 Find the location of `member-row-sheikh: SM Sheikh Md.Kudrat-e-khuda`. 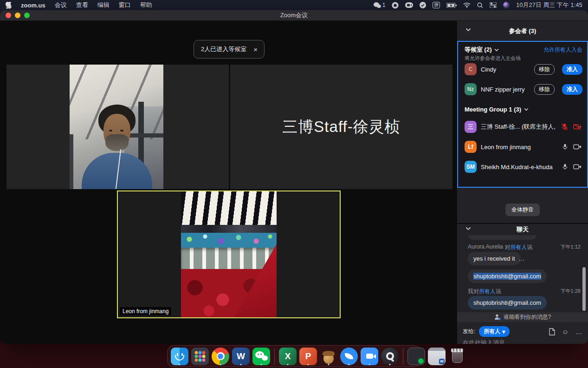

member-row-sheikh: SM Sheikh Md.Kudrat-e-khuda is located at coordinates (523, 167).